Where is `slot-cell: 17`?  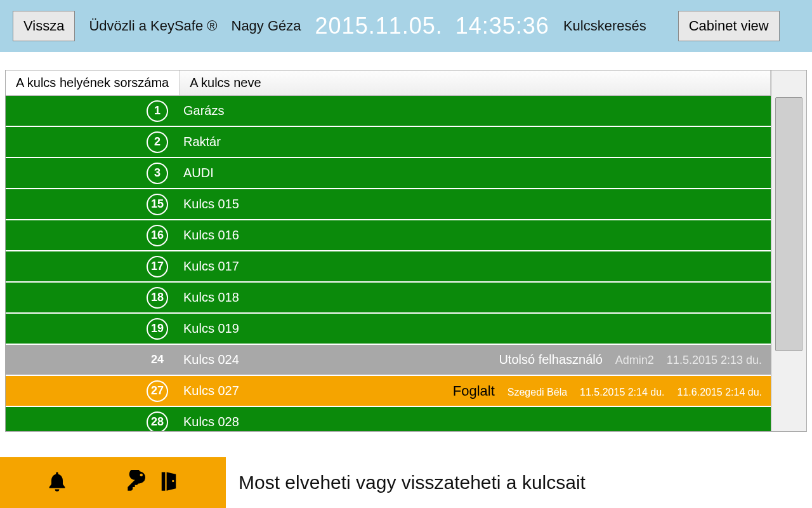
slot-cell: 17 is located at coordinates (90, 267).